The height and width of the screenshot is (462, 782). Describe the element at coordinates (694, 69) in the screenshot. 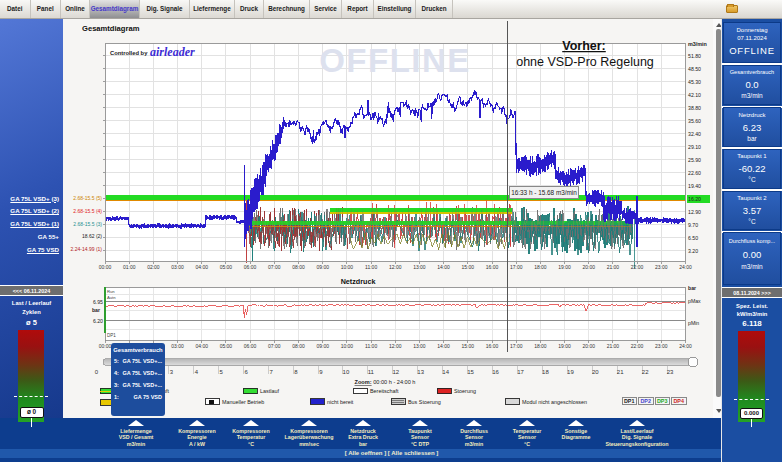

I see `svg-text: 48.50` at that location.